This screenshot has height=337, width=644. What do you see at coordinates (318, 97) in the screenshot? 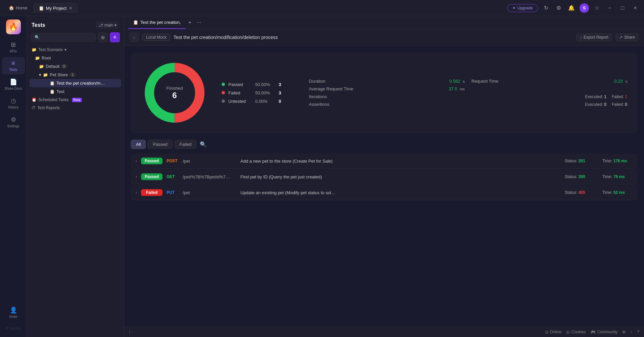
I see `iterations-label: Iterations` at bounding box center [318, 97].